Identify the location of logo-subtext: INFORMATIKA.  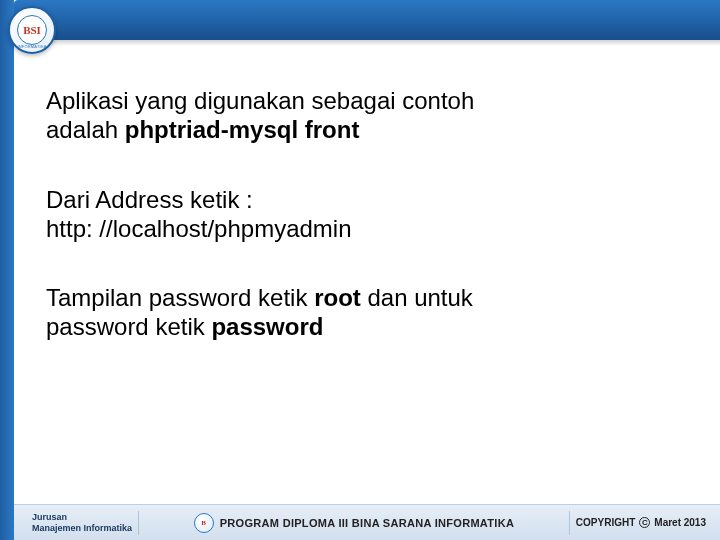
(32, 46).